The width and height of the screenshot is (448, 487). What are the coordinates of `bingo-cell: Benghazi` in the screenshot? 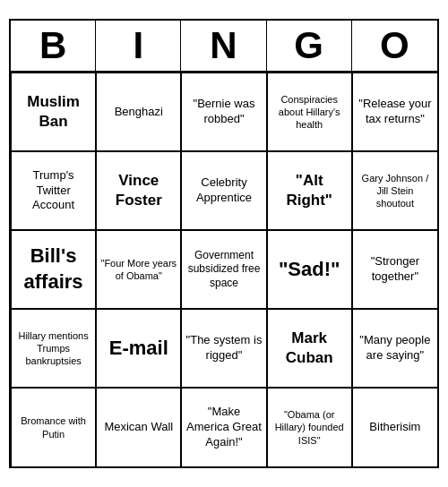 It's located at (138, 112).